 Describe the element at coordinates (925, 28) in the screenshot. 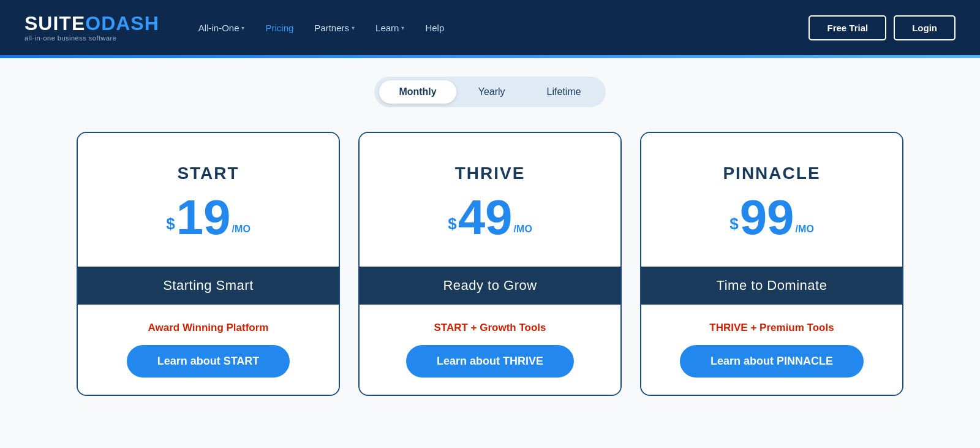

I see `login-button: Login` at that location.